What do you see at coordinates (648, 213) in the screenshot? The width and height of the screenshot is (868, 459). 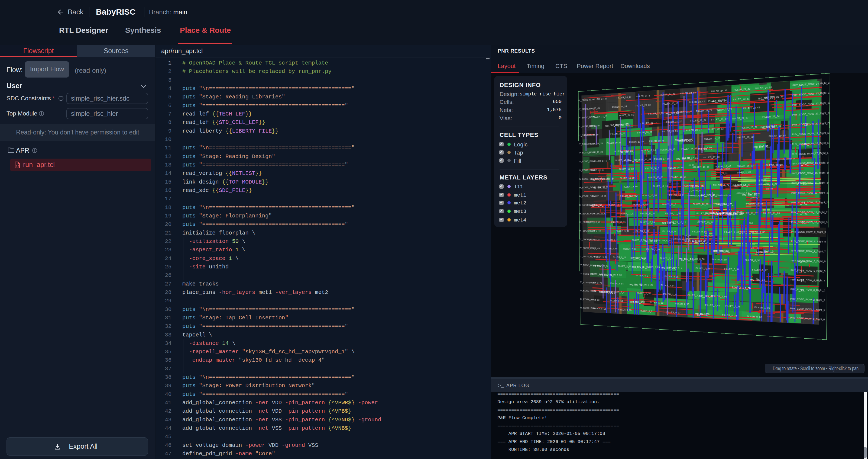 I see `svg-text: FILLER_11_34` at bounding box center [648, 213].